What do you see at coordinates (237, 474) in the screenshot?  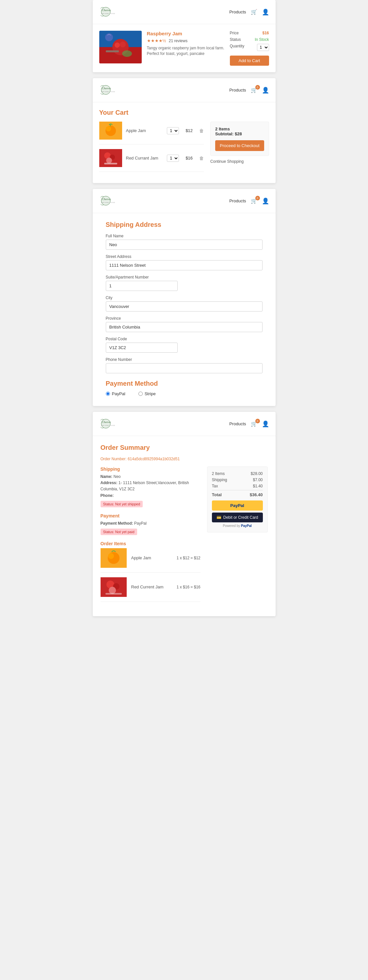 I see `items-price-row: 2 Items $28.00` at bounding box center [237, 474].